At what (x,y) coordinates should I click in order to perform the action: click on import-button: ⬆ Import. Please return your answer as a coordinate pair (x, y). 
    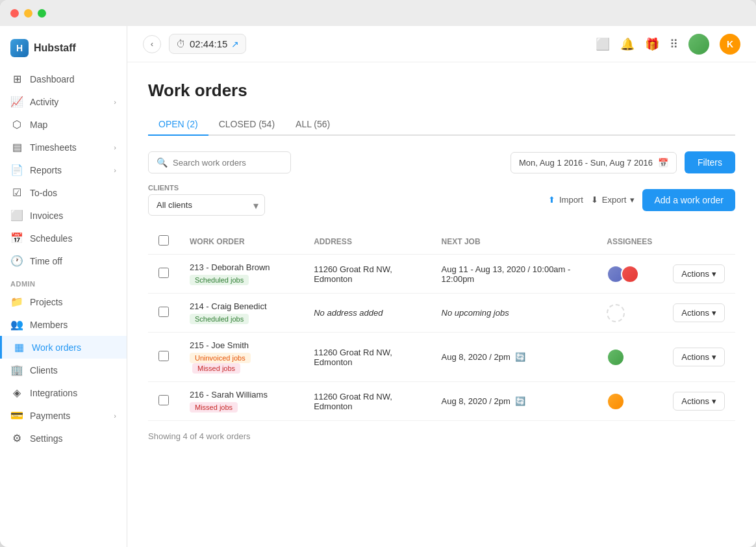
    Looking at the image, I should click on (566, 200).